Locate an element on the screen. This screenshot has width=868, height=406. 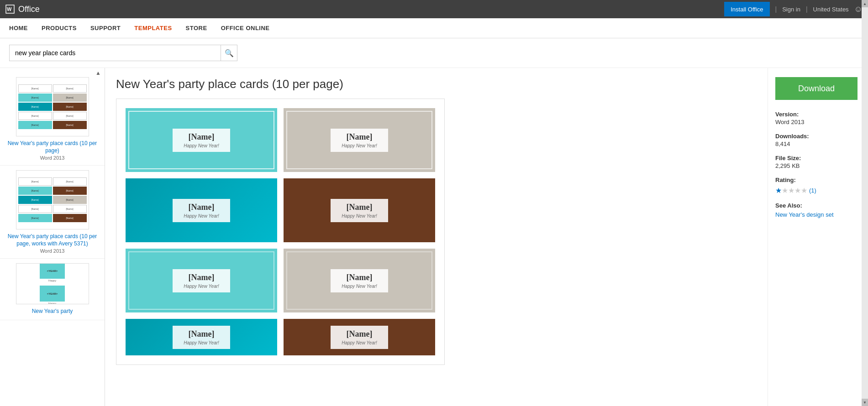
place-card-subtitle-7: Happy New Year! is located at coordinates (201, 343).